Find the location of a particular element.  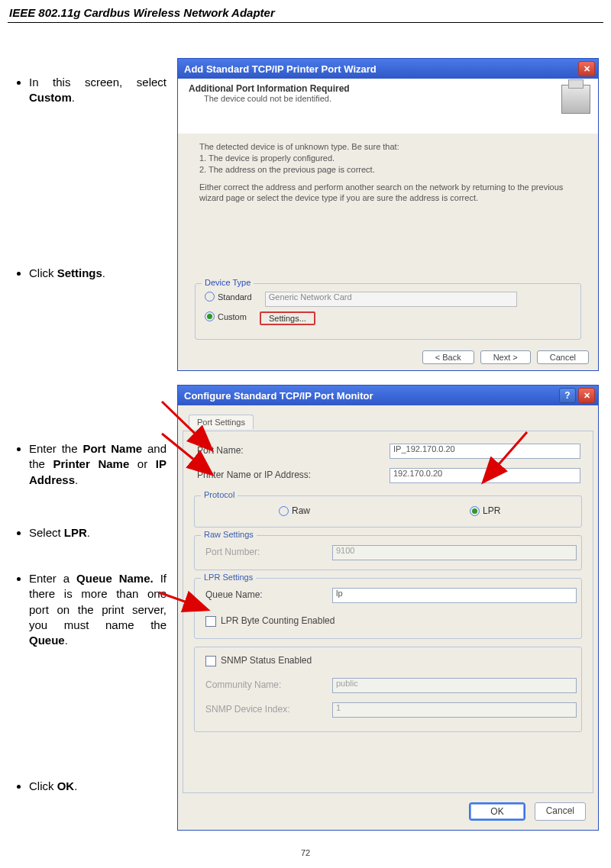

label-snmp-index: SNMP Device Index: is located at coordinates (247, 709).